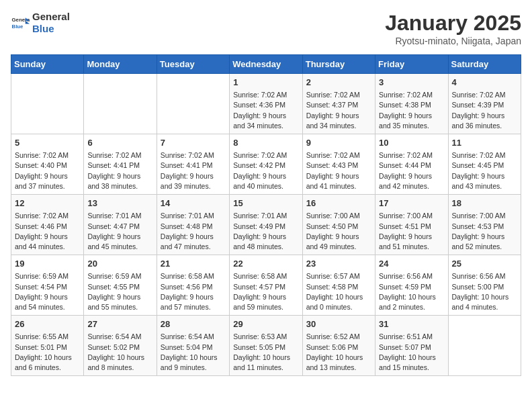 The image size is (532, 411). What do you see at coordinates (266, 264) in the screenshot?
I see `day-number: 22` at bounding box center [266, 264].